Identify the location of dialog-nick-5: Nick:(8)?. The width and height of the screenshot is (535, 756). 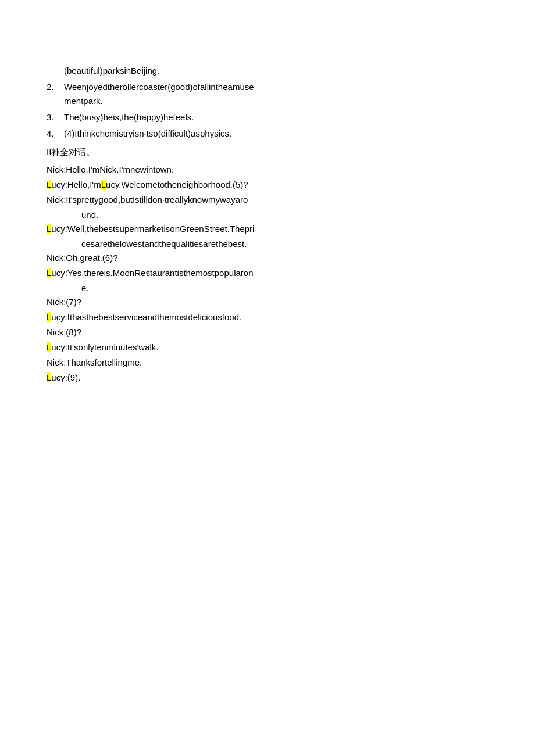
(268, 332).